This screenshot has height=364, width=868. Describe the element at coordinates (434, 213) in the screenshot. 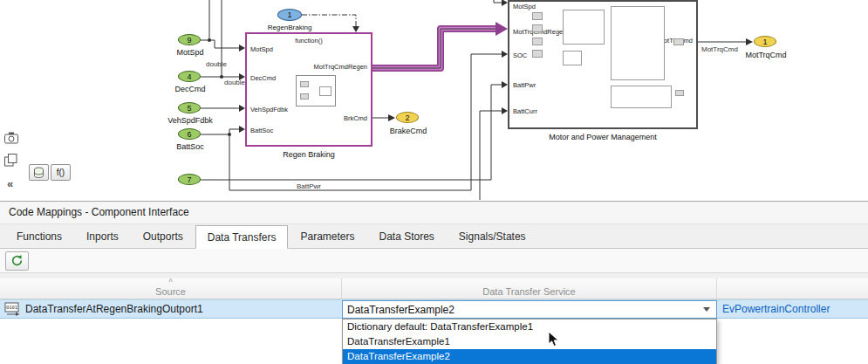

I see `panel-title: Code Mappings - Component Interface` at that location.